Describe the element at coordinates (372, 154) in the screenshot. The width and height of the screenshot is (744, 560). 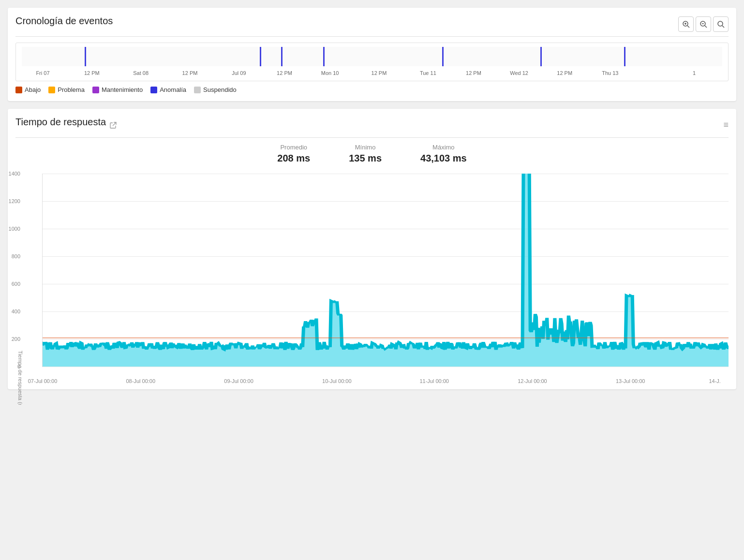
I see `stats-row: Promedio 208 ms Mínimo 135 ms Máximo 43,…` at that location.